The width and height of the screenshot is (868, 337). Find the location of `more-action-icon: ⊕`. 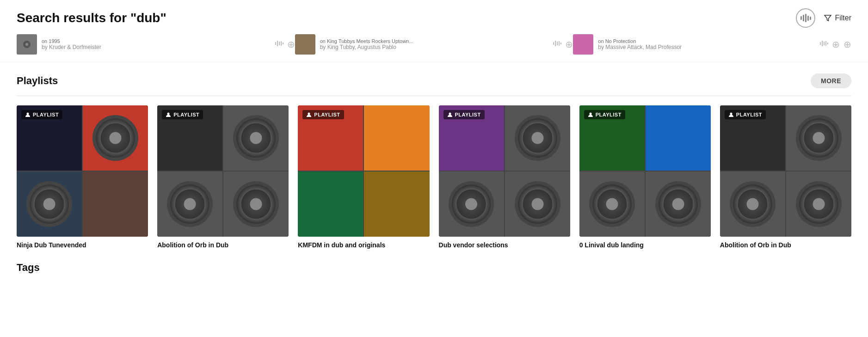

more-action-icon: ⊕ is located at coordinates (847, 44).